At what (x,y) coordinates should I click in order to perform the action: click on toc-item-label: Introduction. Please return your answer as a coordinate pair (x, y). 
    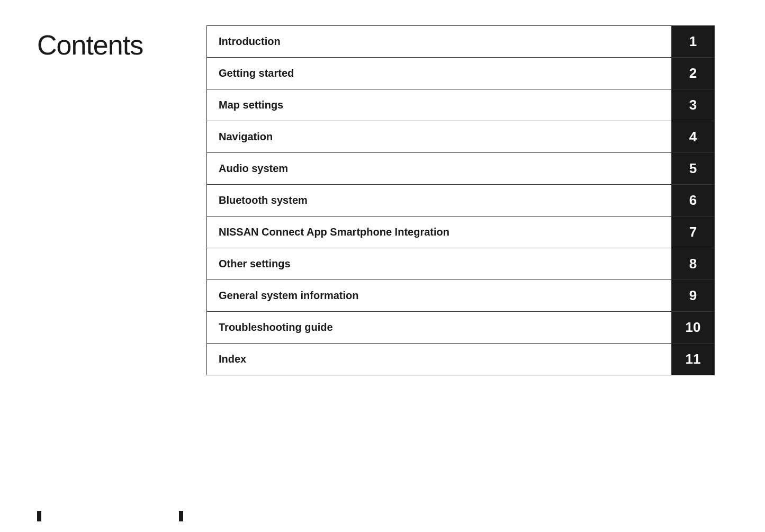
    Looking at the image, I should click on (439, 41).